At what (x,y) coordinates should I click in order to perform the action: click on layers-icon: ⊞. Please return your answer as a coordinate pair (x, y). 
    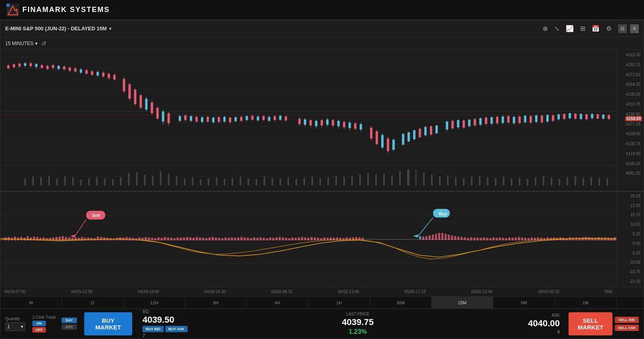
    Looking at the image, I should click on (583, 29).